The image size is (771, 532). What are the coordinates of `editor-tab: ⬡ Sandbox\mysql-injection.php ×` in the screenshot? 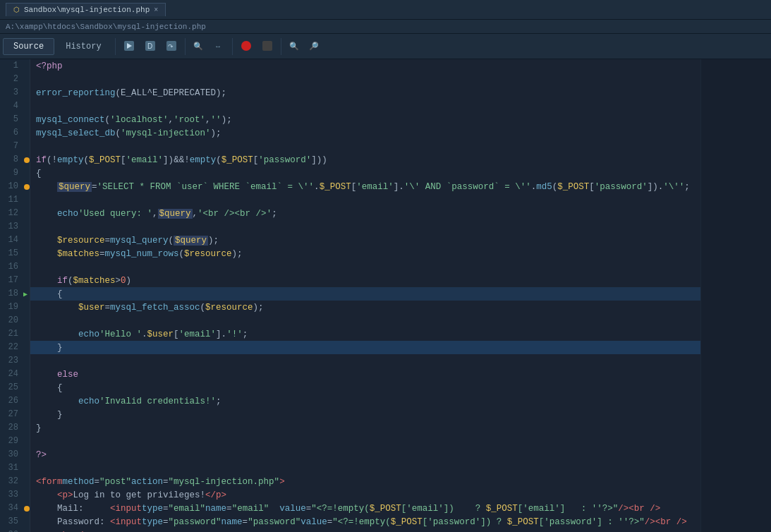 It's located at (86, 10).